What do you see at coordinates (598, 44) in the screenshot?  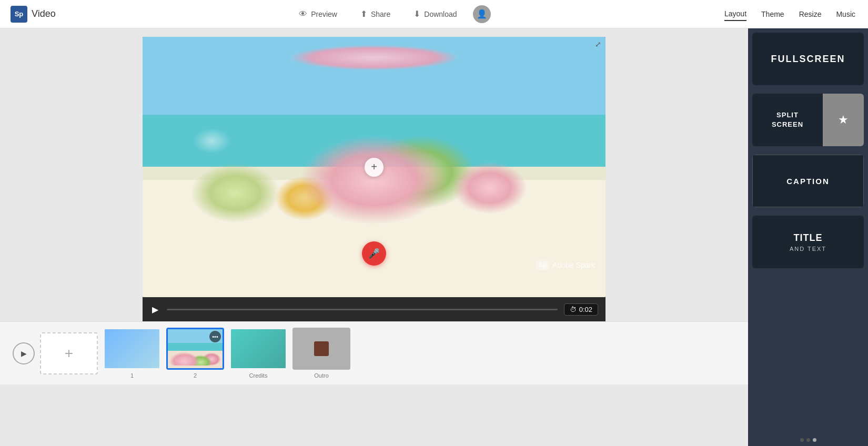 I see `fullscreen-icon: ⤢` at bounding box center [598, 44].